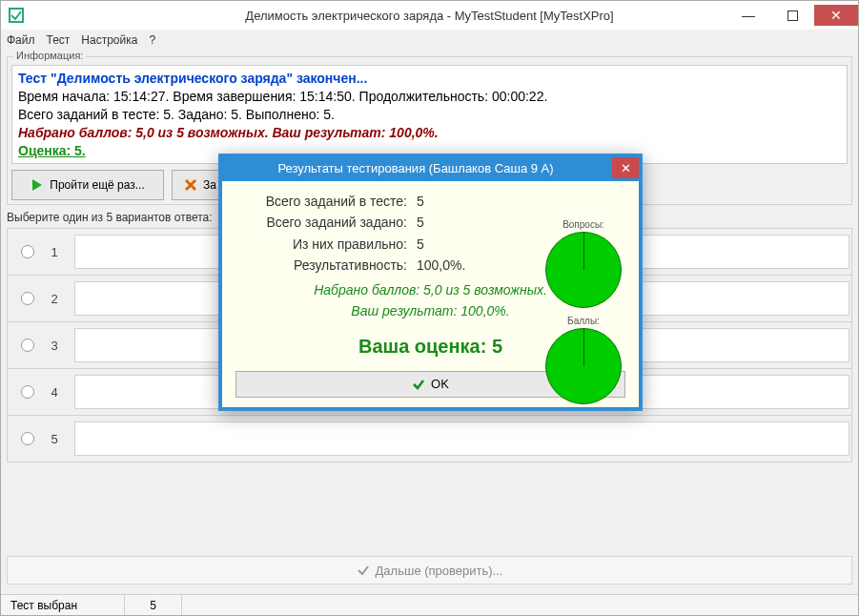 This screenshot has height=616, width=859. Describe the element at coordinates (37, 185) in the screenshot. I see `play-icon` at that location.